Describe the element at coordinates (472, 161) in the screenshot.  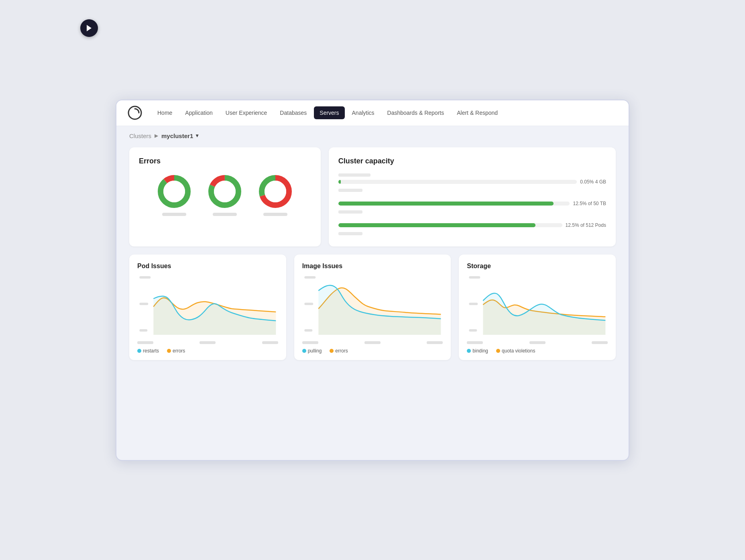
I see `capacity-title: Cluster capacity` at that location.